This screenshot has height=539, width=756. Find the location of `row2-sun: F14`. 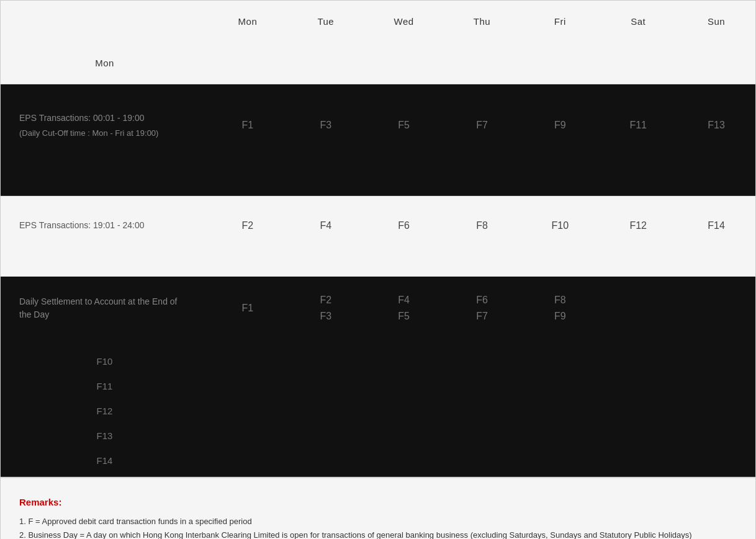

row2-sun: F14 is located at coordinates (716, 226).